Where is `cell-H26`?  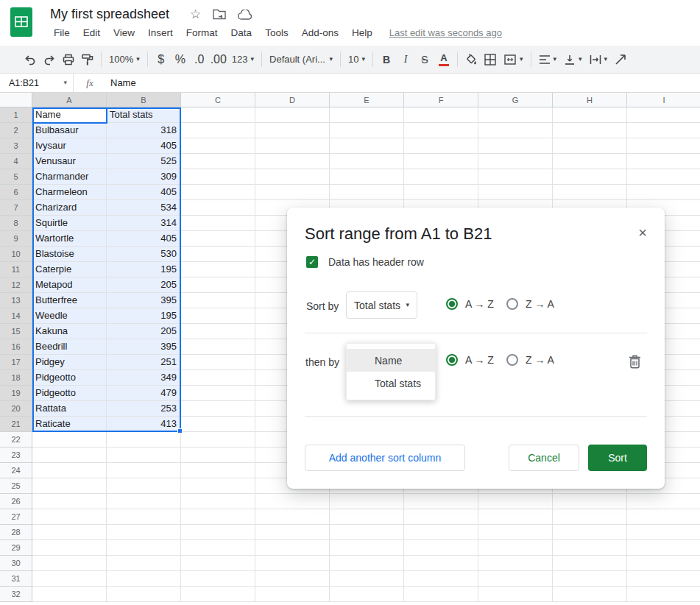 cell-H26 is located at coordinates (590, 502).